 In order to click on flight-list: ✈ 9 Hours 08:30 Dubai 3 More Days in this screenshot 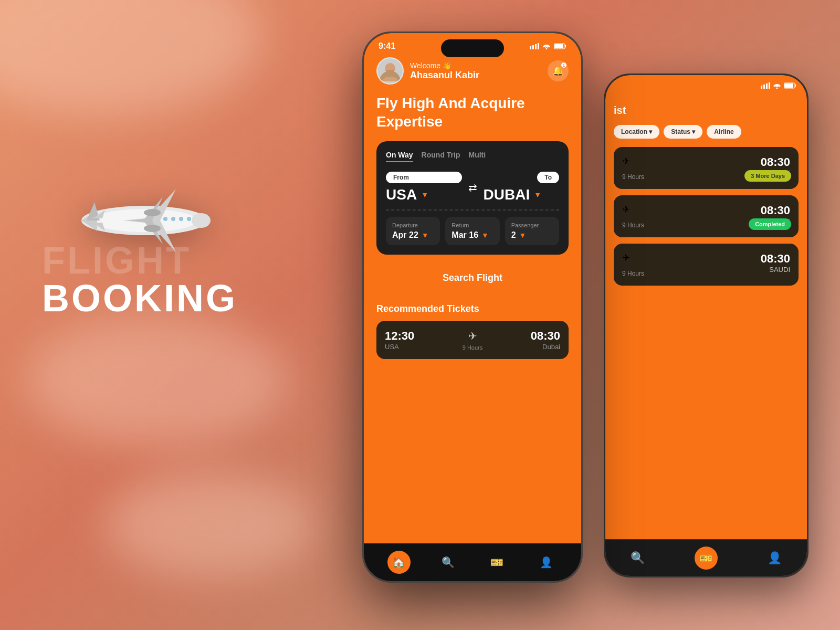, I will do `click(706, 216)`.